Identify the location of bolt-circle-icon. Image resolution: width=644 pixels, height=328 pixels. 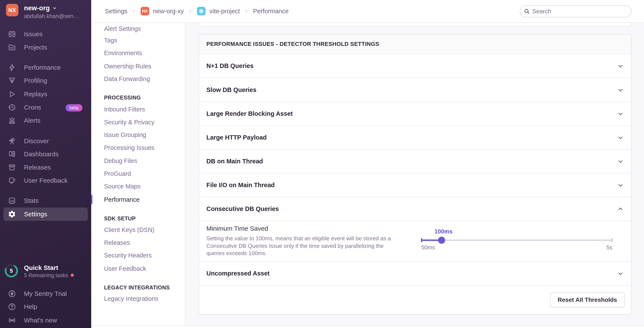
(12, 294).